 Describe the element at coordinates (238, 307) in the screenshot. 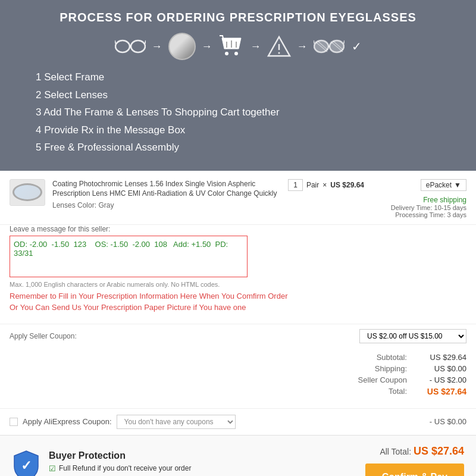

I see `reminder-text-2: Or You Can Send Us Your Prescription Pap…` at that location.